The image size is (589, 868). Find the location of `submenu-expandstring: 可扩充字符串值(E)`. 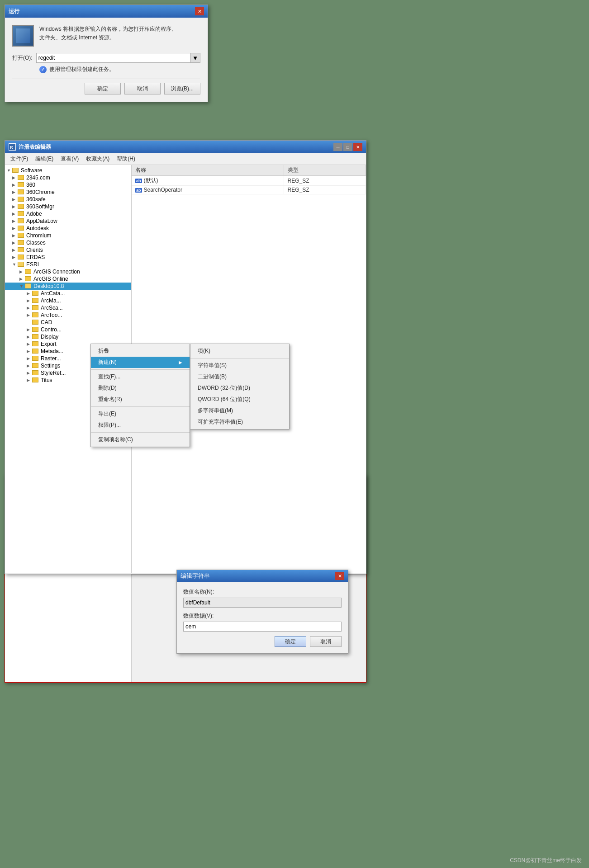

submenu-expandstring: 可扩充字符串值(E) is located at coordinates (240, 422).